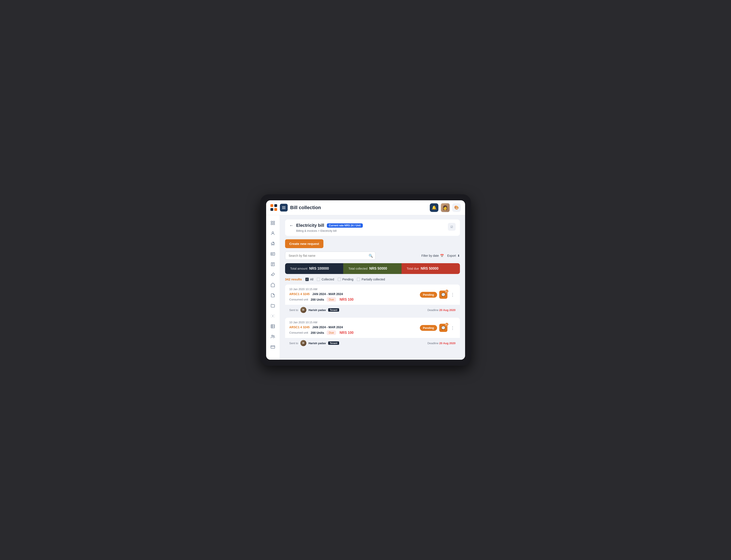 The width and height of the screenshot is (731, 560). I want to click on more-button-1: ⋮, so click(452, 328).